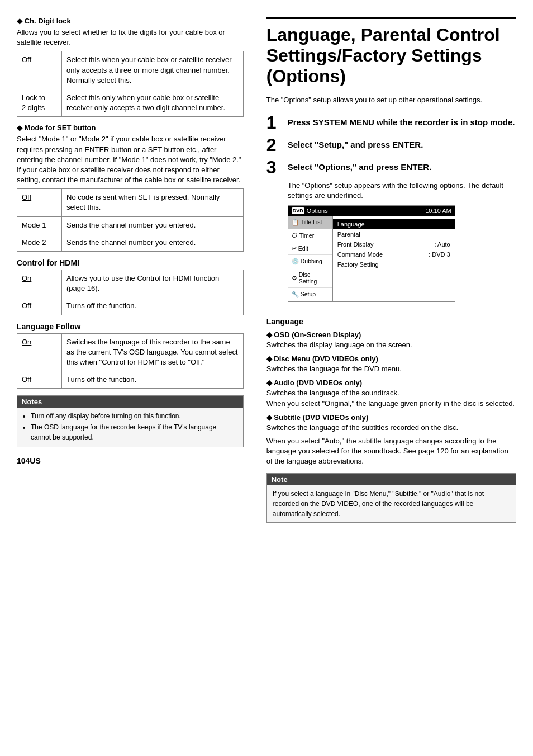  What do you see at coordinates (130, 361) in the screenshot?
I see `language-follow-table: On Switches the language of this recorde…` at bounding box center [130, 361].